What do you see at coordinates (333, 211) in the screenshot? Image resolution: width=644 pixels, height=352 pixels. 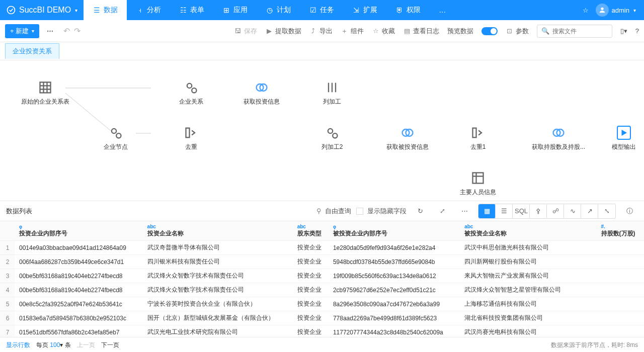 I see `free-query-button: ⚲自由查询` at bounding box center [333, 211].